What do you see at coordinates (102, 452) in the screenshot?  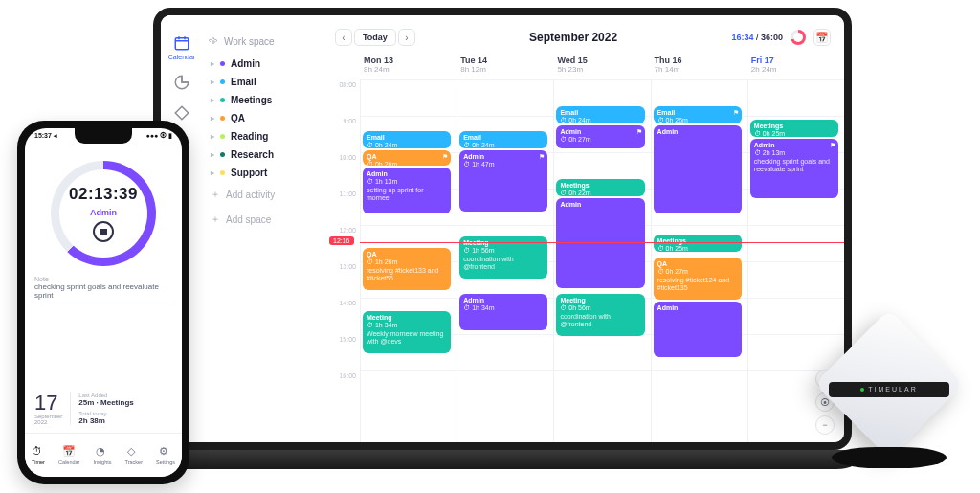 I see `insights-icon: ◔` at bounding box center [102, 452].